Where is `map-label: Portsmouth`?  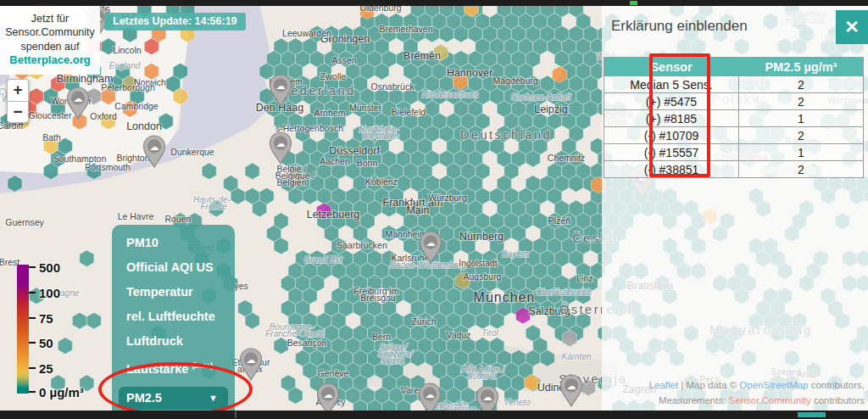
map-label: Portsmouth is located at coordinates (108, 167).